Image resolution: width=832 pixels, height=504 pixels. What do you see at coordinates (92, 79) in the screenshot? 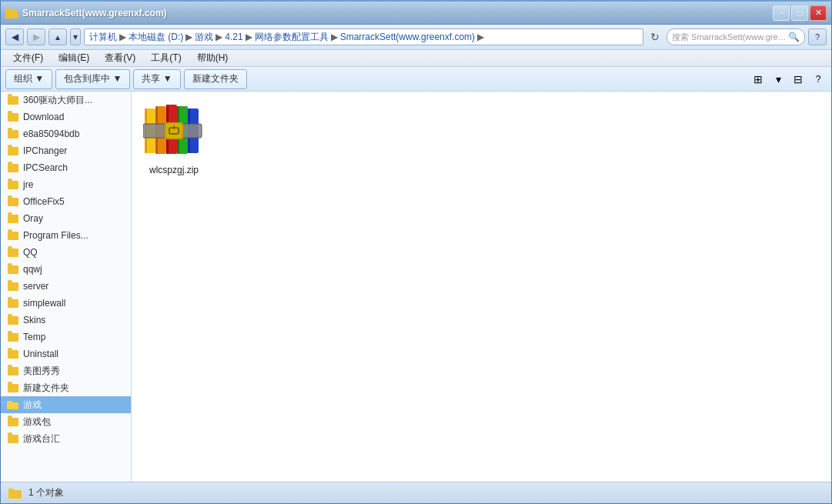
I see `include-in-library-button: 包含到库中 ▼` at bounding box center [92, 79].